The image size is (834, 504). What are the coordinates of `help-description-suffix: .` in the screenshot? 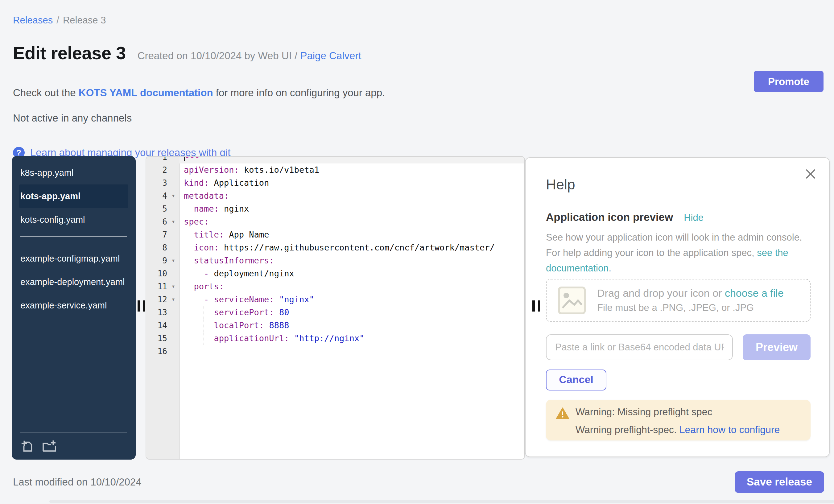 It's located at (610, 268).